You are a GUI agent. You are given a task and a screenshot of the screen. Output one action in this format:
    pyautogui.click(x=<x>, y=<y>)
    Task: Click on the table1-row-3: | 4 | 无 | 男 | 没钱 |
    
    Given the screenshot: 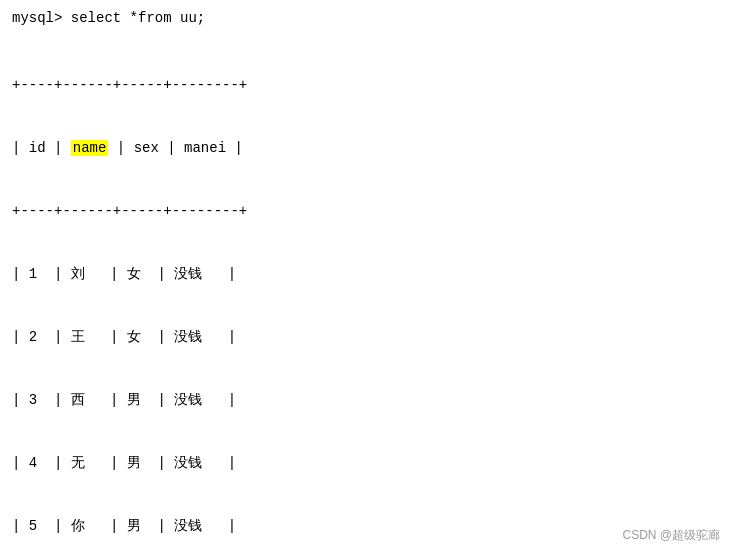 What is the action you would take?
    pyautogui.click(x=368, y=464)
    